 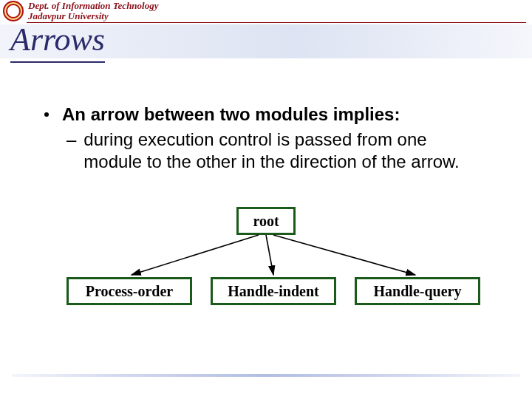 I want to click on dash-icon: –, so click(x=71, y=151).